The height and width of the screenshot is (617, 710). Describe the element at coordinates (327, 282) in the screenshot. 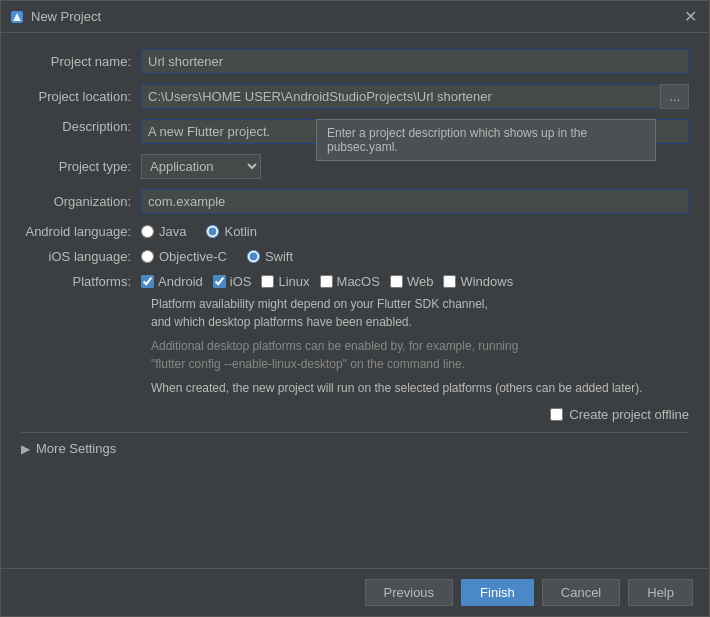

I see `platforms-group: Android iOS Linux MacOS Web` at that location.